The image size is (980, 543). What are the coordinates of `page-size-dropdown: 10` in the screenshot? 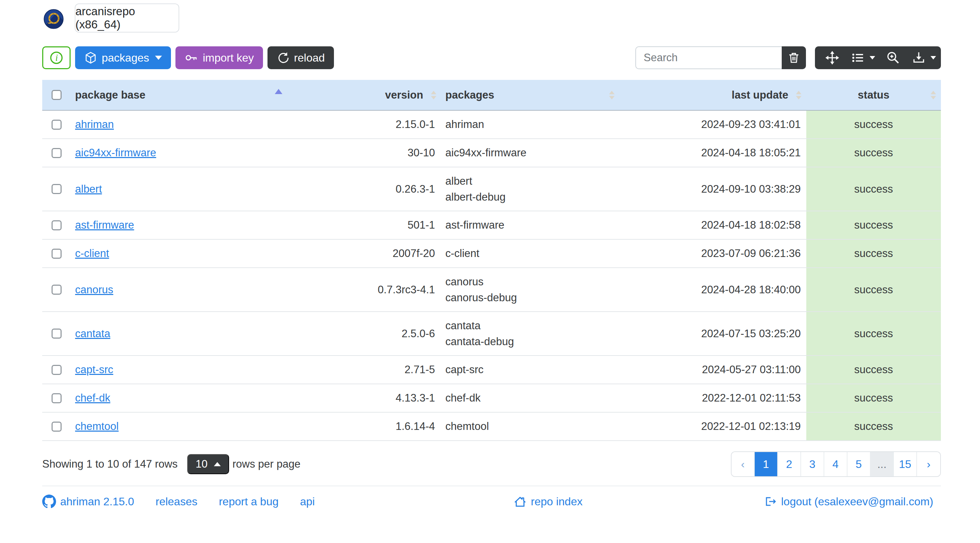 It's located at (208, 464).